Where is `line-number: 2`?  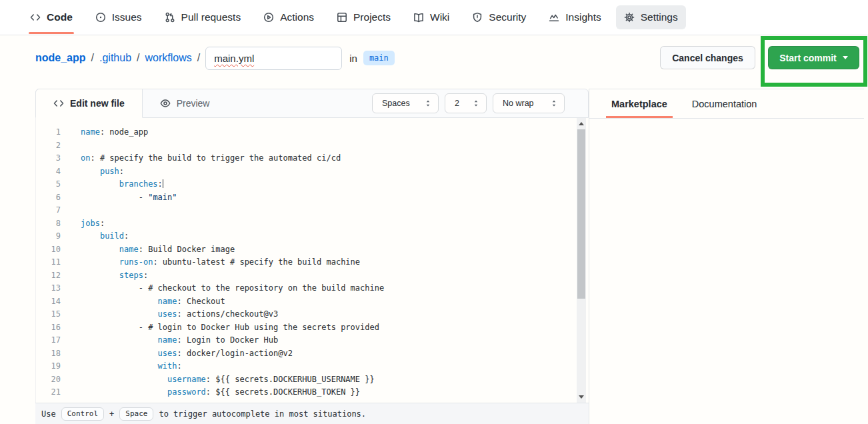 line-number: 2 is located at coordinates (48, 146).